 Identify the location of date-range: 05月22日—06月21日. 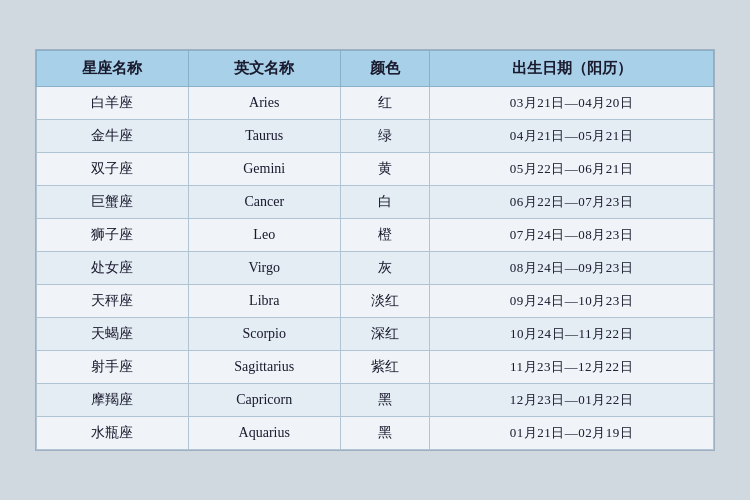
(572, 170).